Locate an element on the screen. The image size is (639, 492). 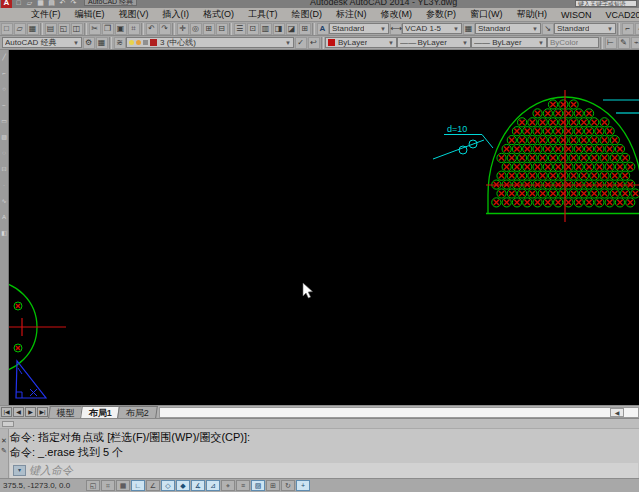
command-options-icon: ▾ is located at coordinates (20, 470).